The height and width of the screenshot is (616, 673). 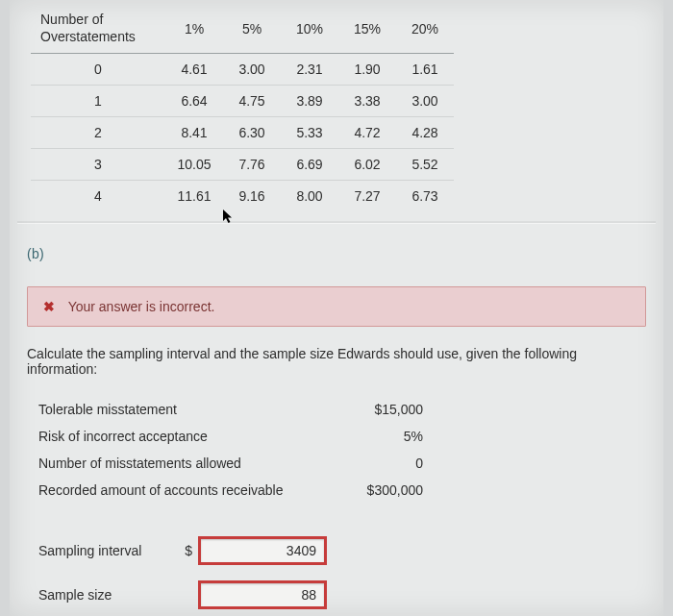 I want to click on cell: 7.76, so click(x=252, y=165).